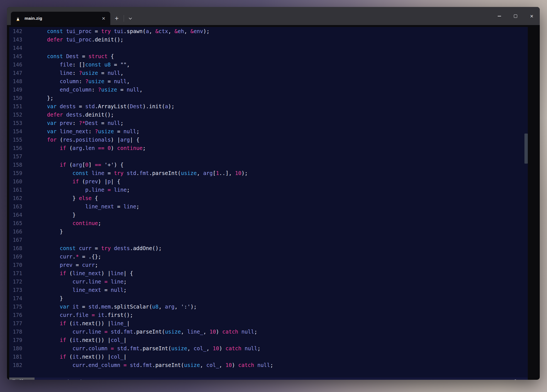  Describe the element at coordinates (274, 16) in the screenshot. I see `title-bar: main.zig × + ×` at that location.